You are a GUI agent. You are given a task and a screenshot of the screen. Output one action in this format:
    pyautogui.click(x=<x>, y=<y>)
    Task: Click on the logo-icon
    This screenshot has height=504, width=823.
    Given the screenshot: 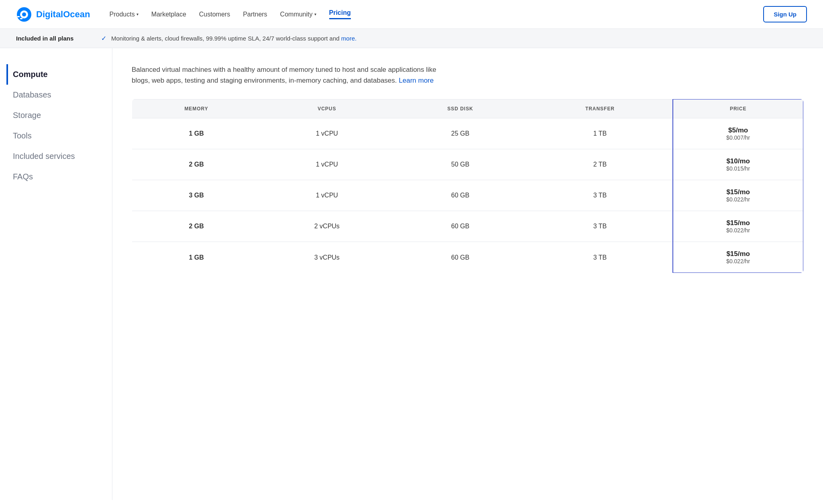 What is the action you would take?
    pyautogui.click(x=24, y=14)
    